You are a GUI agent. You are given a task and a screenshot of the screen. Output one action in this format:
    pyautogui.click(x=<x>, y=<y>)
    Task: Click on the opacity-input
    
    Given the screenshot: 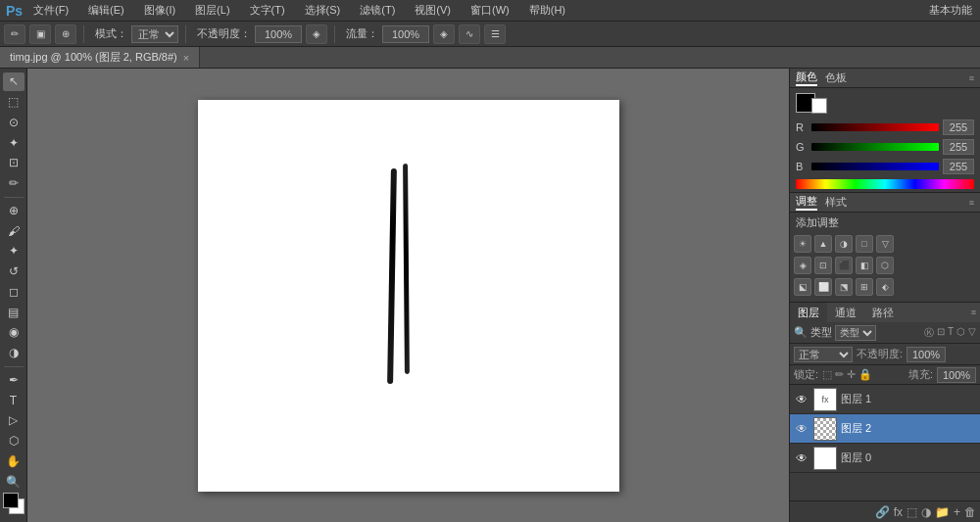 What is the action you would take?
    pyautogui.click(x=278, y=34)
    